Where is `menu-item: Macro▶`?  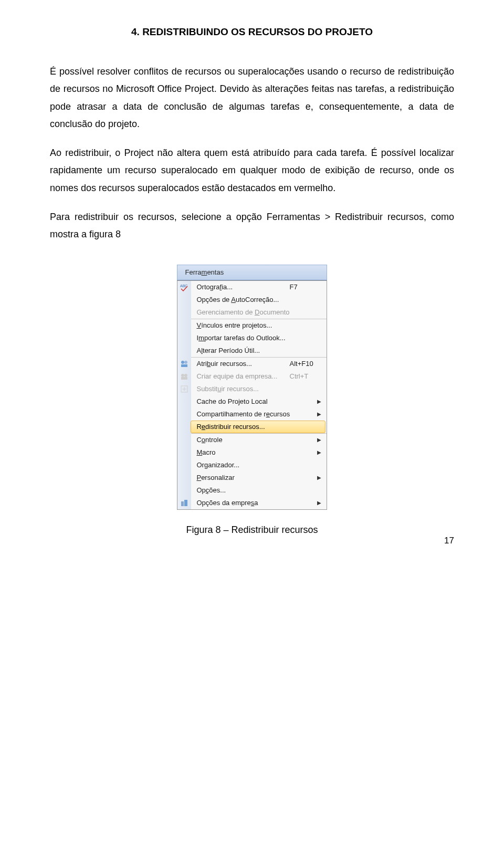 menu-item: Macro▶ is located at coordinates (258, 453).